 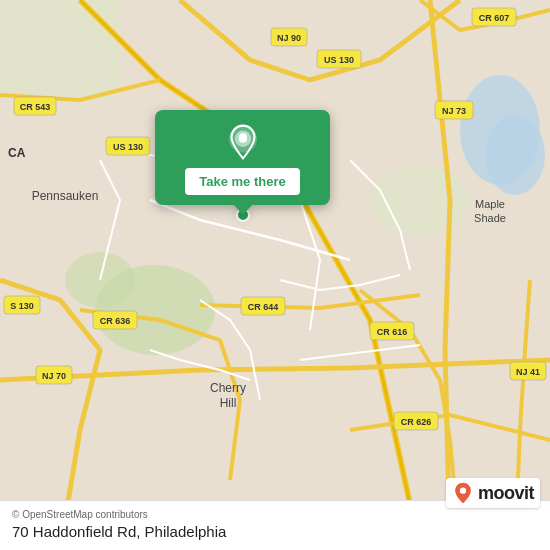 What do you see at coordinates (22, 306) in the screenshot?
I see `svg-text: S 130` at bounding box center [22, 306].